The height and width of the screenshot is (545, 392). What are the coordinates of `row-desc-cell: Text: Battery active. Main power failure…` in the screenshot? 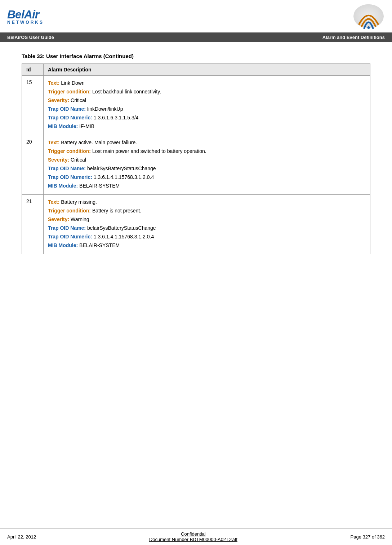 It's located at (207, 165).